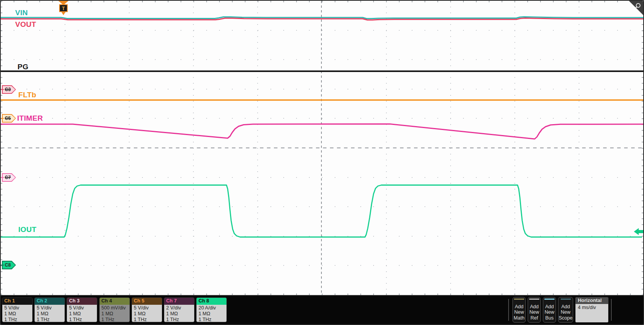  I want to click on itimer-label: ITIMER, so click(30, 118).